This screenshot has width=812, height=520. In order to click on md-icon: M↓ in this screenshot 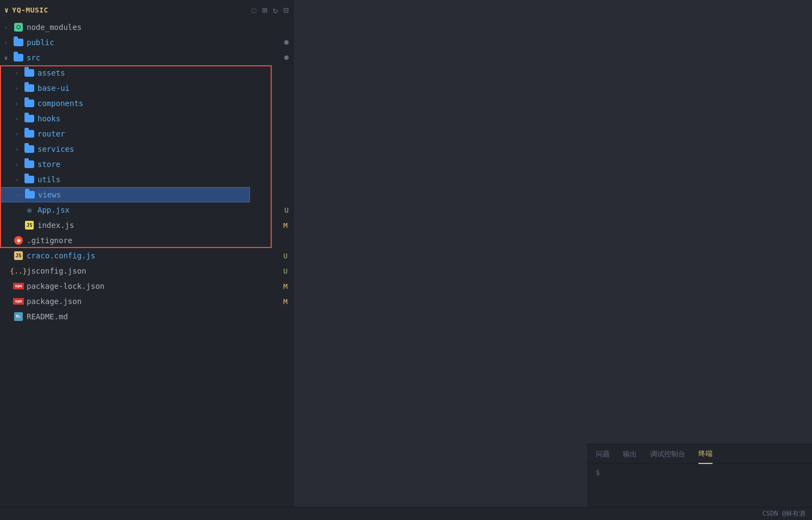, I will do `click(18, 317)`.